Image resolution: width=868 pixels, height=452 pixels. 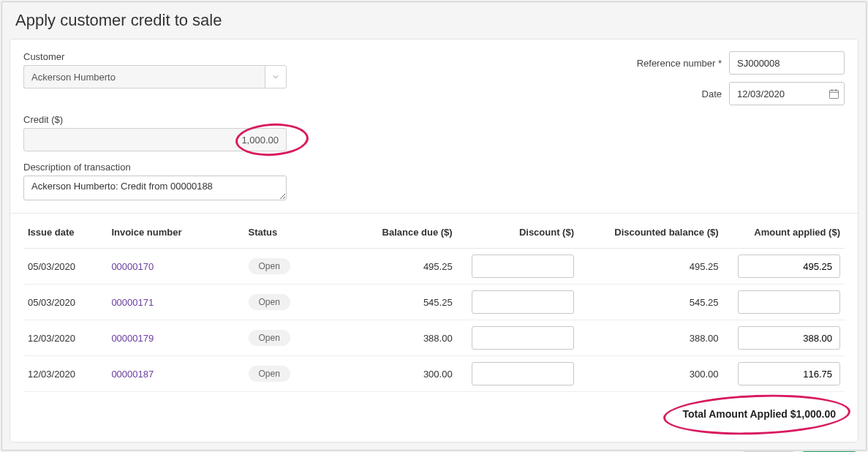 What do you see at coordinates (434, 374) in the screenshot?
I see `table-row: 12/03/202000000187Open300.00300.00` at bounding box center [434, 374].